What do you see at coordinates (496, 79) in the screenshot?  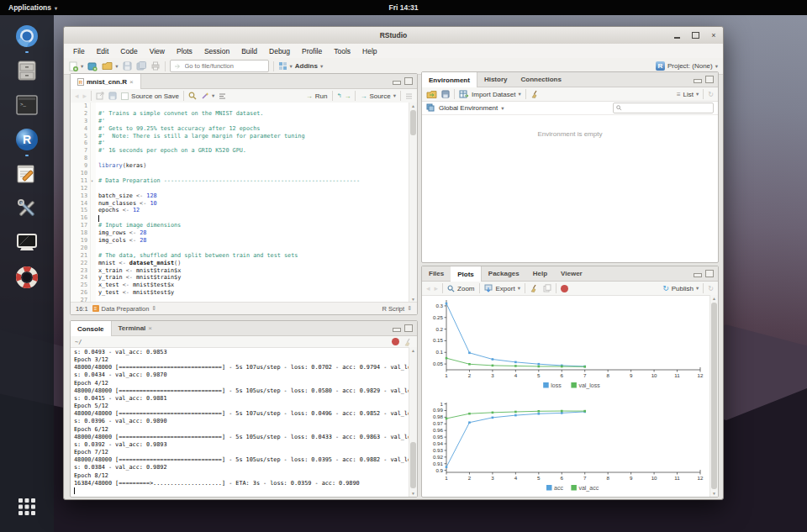 I see `tab-history: History` at bounding box center [496, 79].